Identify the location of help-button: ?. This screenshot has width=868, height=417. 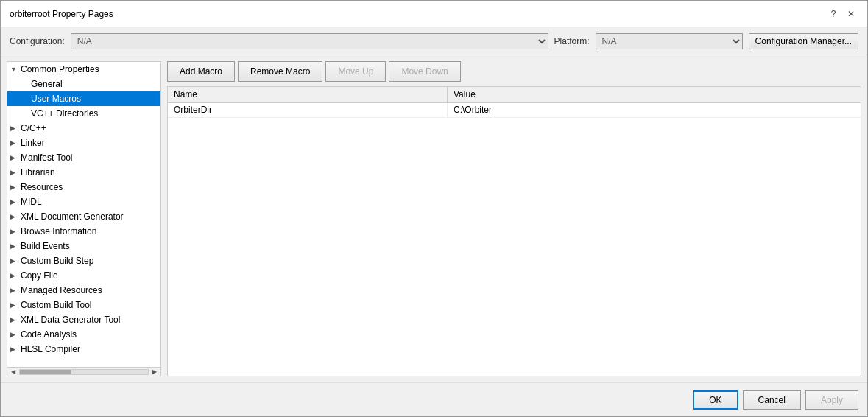
(833, 14).